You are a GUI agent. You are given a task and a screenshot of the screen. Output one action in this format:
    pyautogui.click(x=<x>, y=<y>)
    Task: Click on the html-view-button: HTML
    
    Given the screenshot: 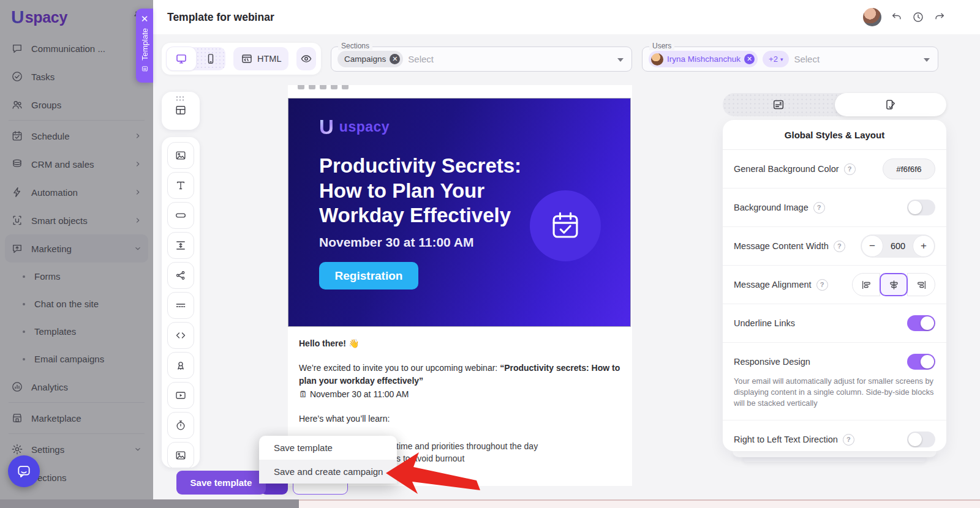 What is the action you would take?
    pyautogui.click(x=261, y=59)
    